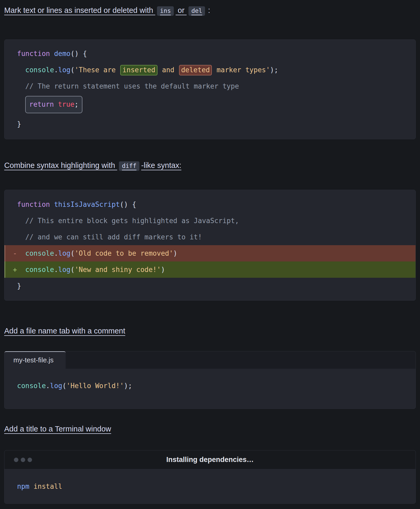  What do you see at coordinates (93, 165) in the screenshot?
I see `heading-link-diff-syntax: Combine syntax highlighting with diff-li…` at bounding box center [93, 165].